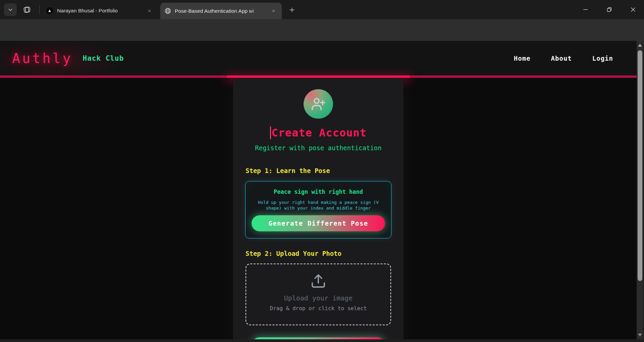 This screenshot has height=342, width=644. Describe the element at coordinates (318, 76) in the screenshot. I see `header-accent-glow` at that location.